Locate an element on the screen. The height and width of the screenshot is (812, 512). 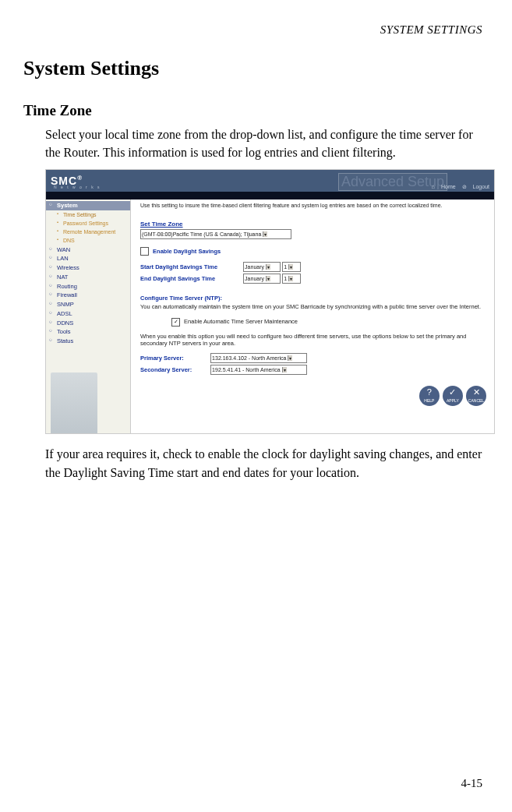
secondary-server-label: Secondary Server: is located at coordinates (175, 369).